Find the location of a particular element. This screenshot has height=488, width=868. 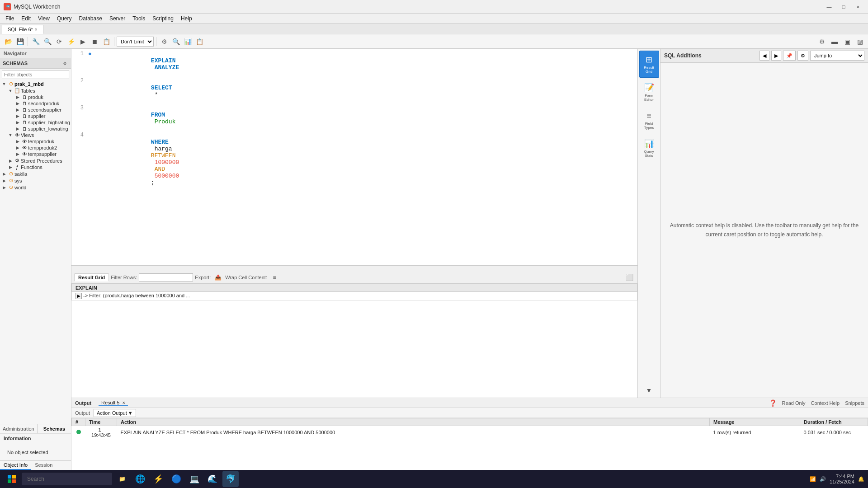

menu-edit: Edit is located at coordinates (26, 19).